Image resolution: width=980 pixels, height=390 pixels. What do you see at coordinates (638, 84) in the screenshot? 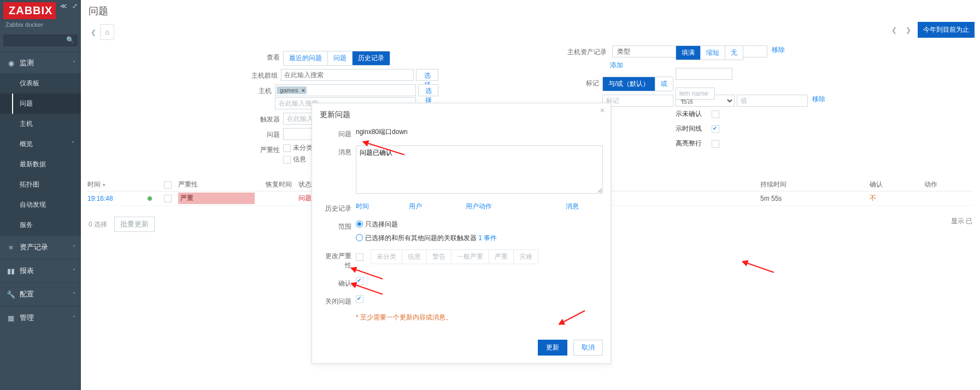
I see `tag-mode-group: 与/或（默认）或` at bounding box center [638, 84].